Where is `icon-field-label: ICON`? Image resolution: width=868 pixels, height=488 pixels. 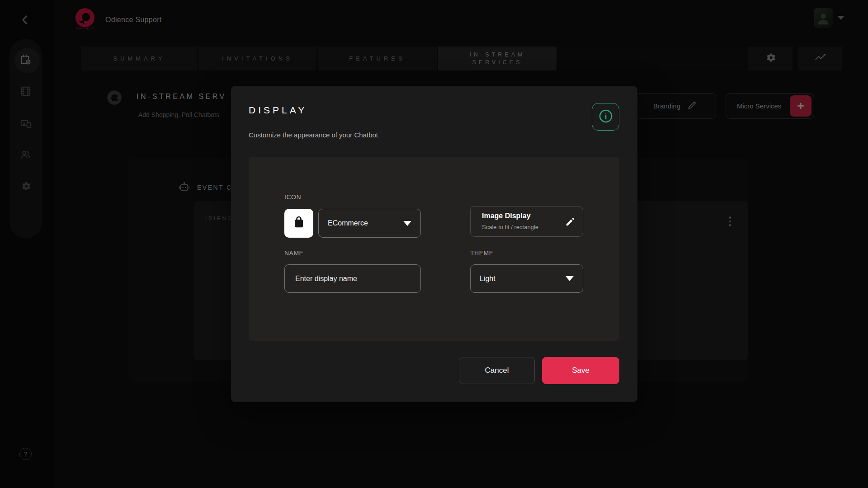 icon-field-label: ICON is located at coordinates (293, 197).